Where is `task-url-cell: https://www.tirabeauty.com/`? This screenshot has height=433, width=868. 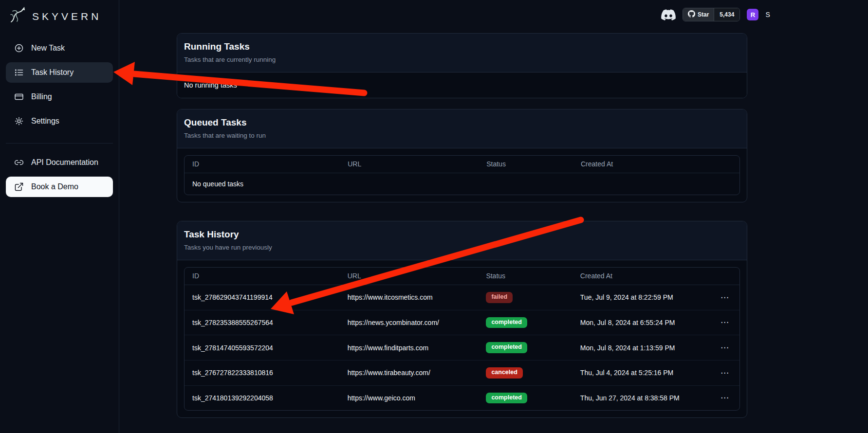 task-url-cell: https://www.tirabeauty.com/ is located at coordinates (409, 373).